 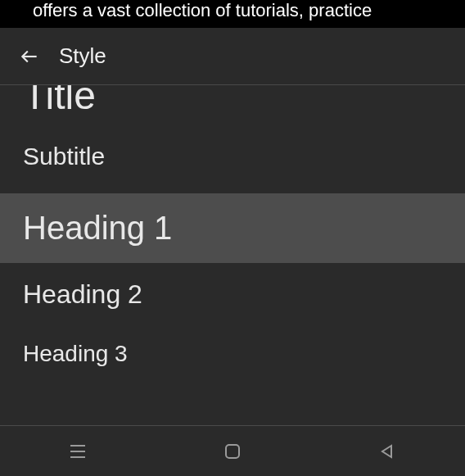 What do you see at coordinates (29, 57) in the screenshot?
I see `back-arrow-icon` at bounding box center [29, 57].